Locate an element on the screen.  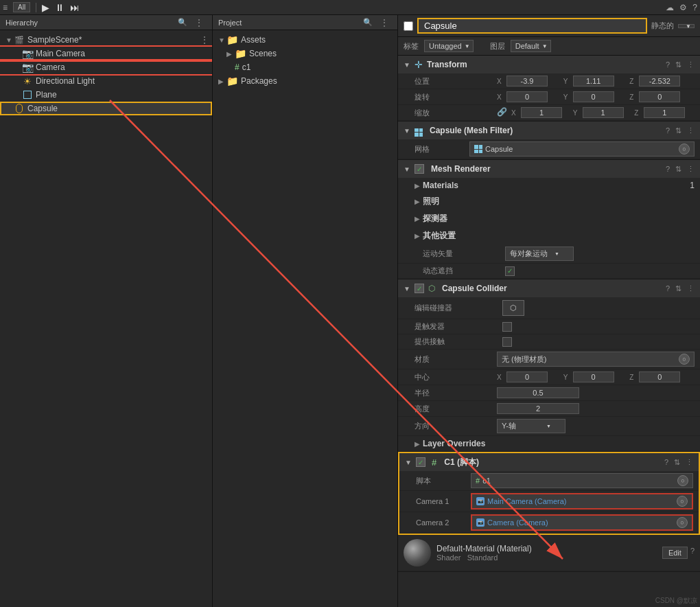
mesh-renderer-settings: ⇅ is located at coordinates (678, 169).